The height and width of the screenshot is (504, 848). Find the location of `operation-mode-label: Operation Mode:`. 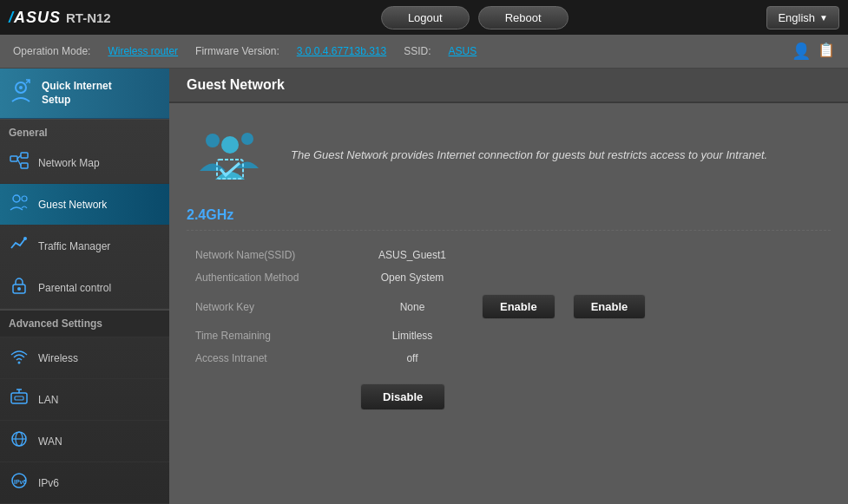

operation-mode-label: Operation Mode: is located at coordinates (52, 51).